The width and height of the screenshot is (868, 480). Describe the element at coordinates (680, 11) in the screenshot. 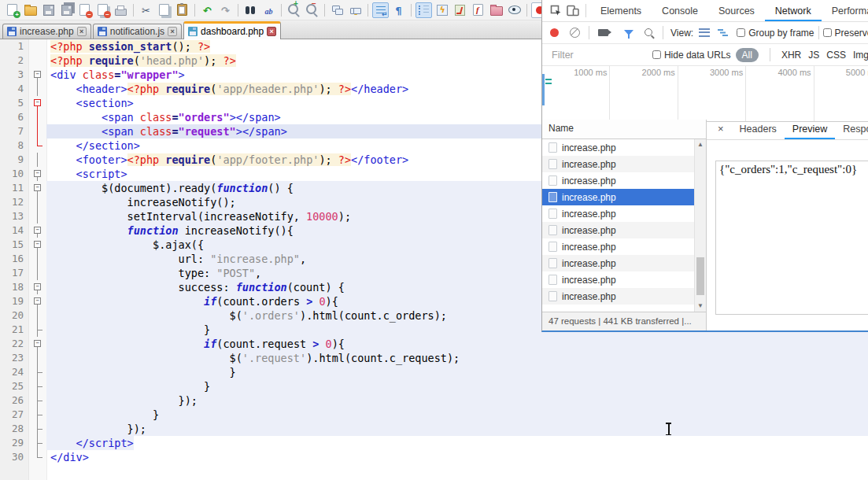

I see `devtools-tab-console: Console` at that location.